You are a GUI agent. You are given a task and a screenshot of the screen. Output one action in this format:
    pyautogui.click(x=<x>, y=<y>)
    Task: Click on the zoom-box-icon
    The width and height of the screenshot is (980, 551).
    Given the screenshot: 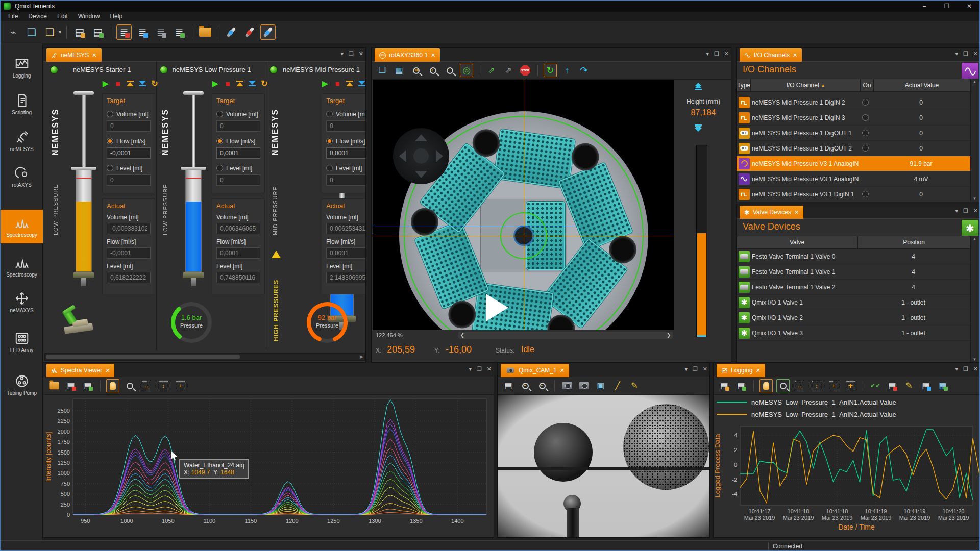 What is the action you would take?
    pyautogui.click(x=783, y=386)
    